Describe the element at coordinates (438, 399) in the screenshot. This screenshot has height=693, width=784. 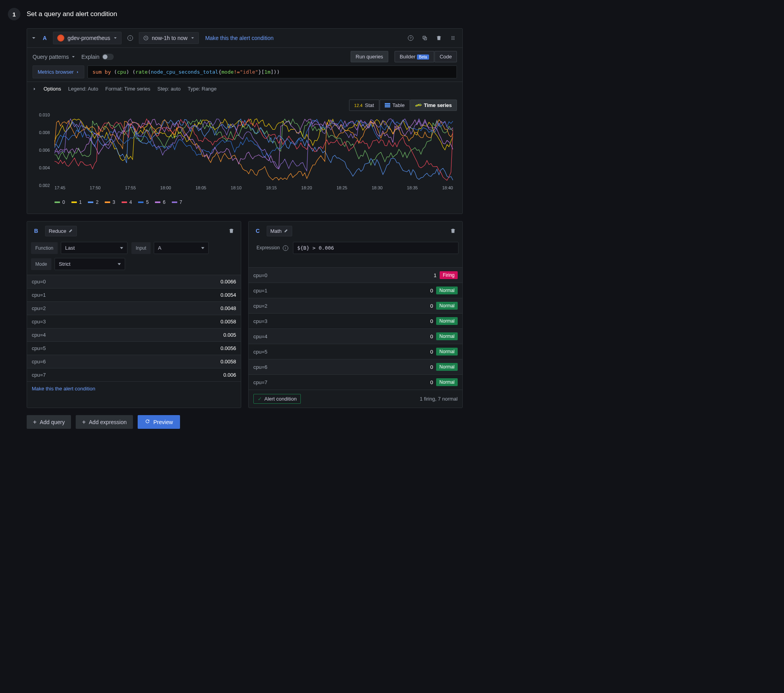
I see `alert-summary: 1 firing, 7 normal` at that location.